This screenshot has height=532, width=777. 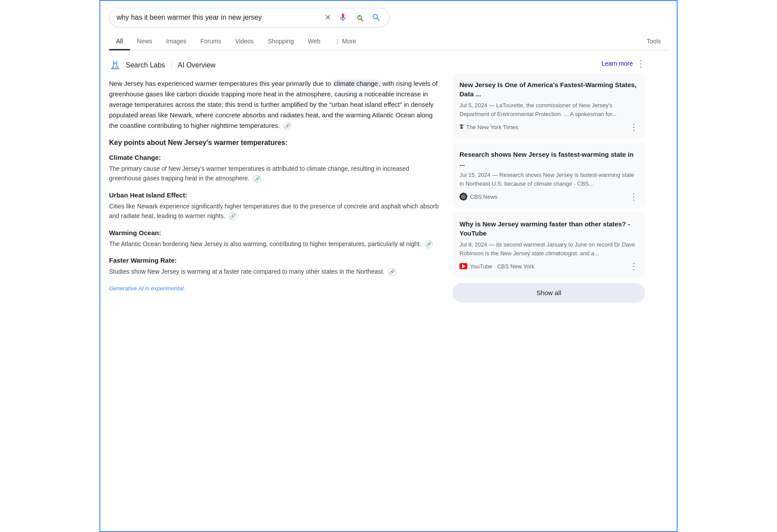 What do you see at coordinates (244, 42) in the screenshot?
I see `tab-videos: Videos` at bounding box center [244, 42].